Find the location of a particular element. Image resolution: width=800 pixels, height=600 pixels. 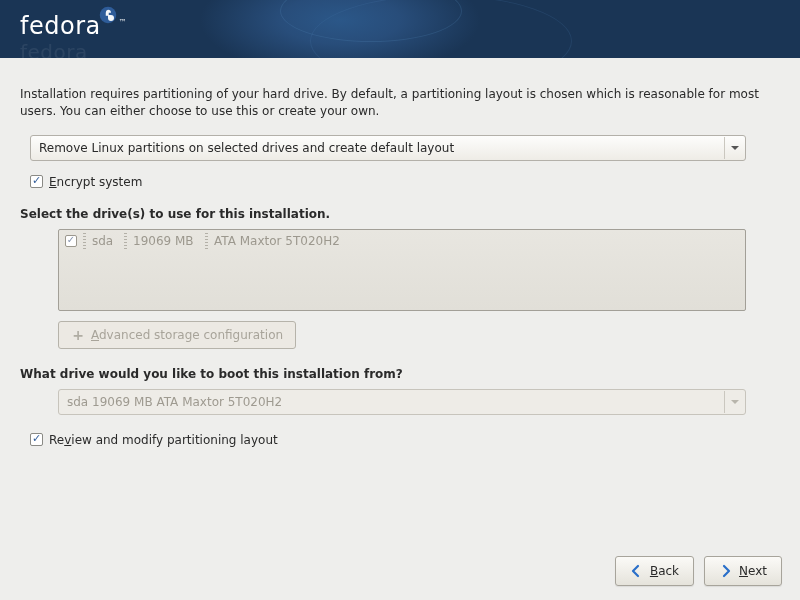

fedora-infinity-icon is located at coordinates (108, 11).